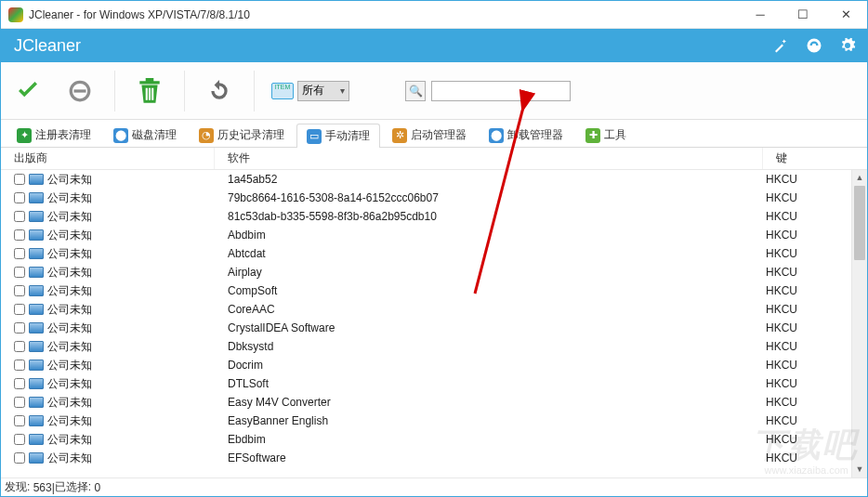  Describe the element at coordinates (859, 323) in the screenshot. I see `vertical-scrollbar: ▲ ▼` at that location.